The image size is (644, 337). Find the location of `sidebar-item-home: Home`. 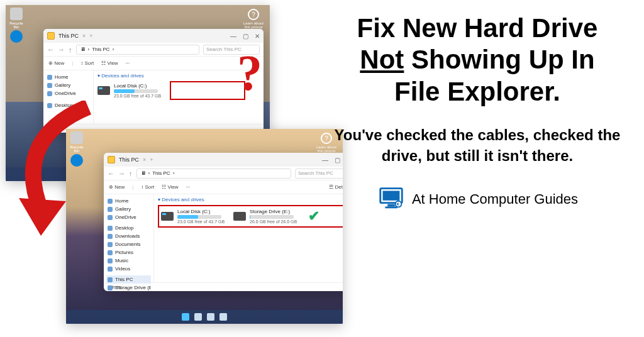

sidebar-item-home: Home is located at coordinates (68, 77).